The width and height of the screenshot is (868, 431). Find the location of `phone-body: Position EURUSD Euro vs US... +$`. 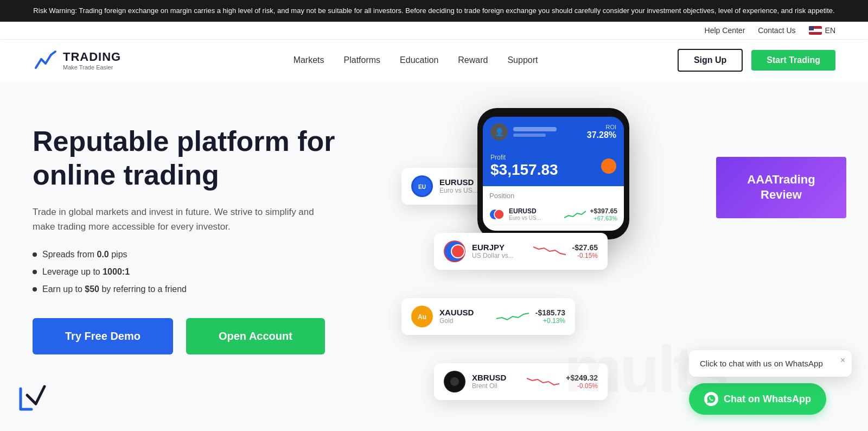

phone-body: Position EURUSD Euro vs US... +$ is located at coordinates (553, 208).